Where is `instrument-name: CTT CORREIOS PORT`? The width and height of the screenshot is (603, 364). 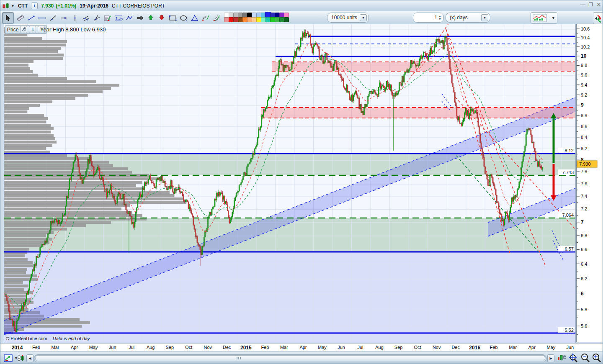 instrument-name: CTT CORREIOS PORT is located at coordinates (138, 6).